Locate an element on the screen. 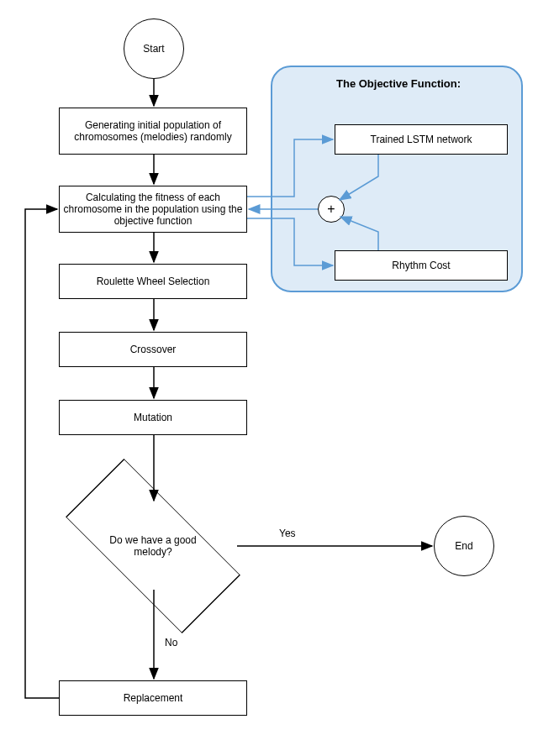 The image size is (538, 756). fitness-calc-text: Calculating the fitness of each chromoso… is located at coordinates (153, 209).